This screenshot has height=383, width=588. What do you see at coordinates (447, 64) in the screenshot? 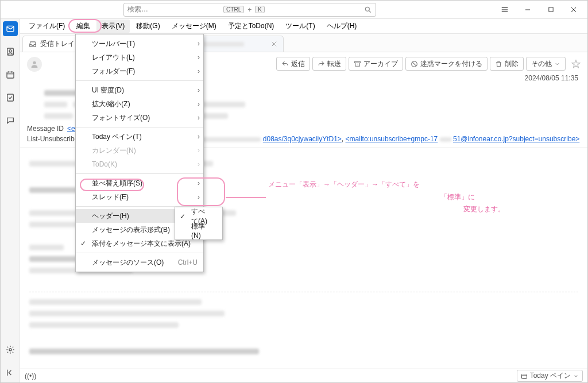
I see `junk-button: 迷惑マークを付ける` at bounding box center [447, 64].